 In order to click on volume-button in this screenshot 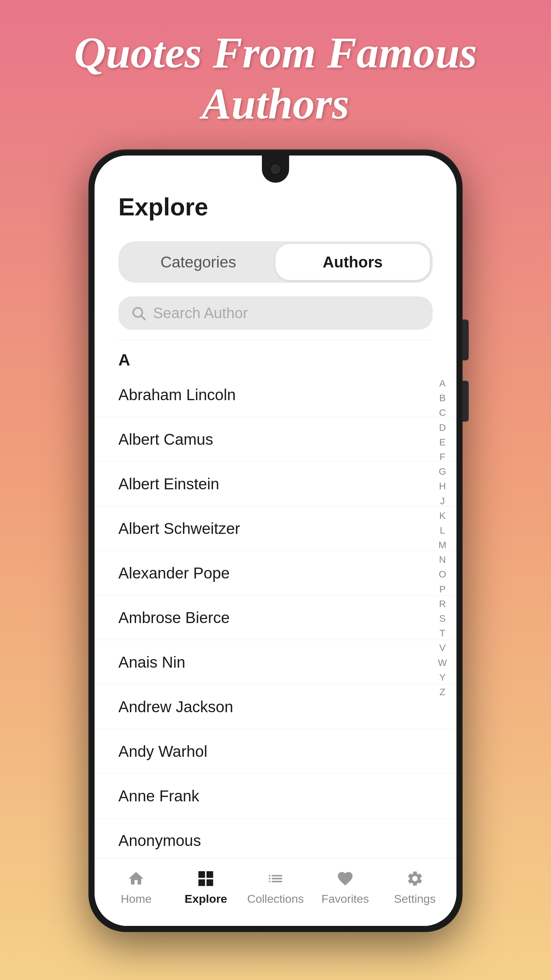, I will do `click(465, 340)`.